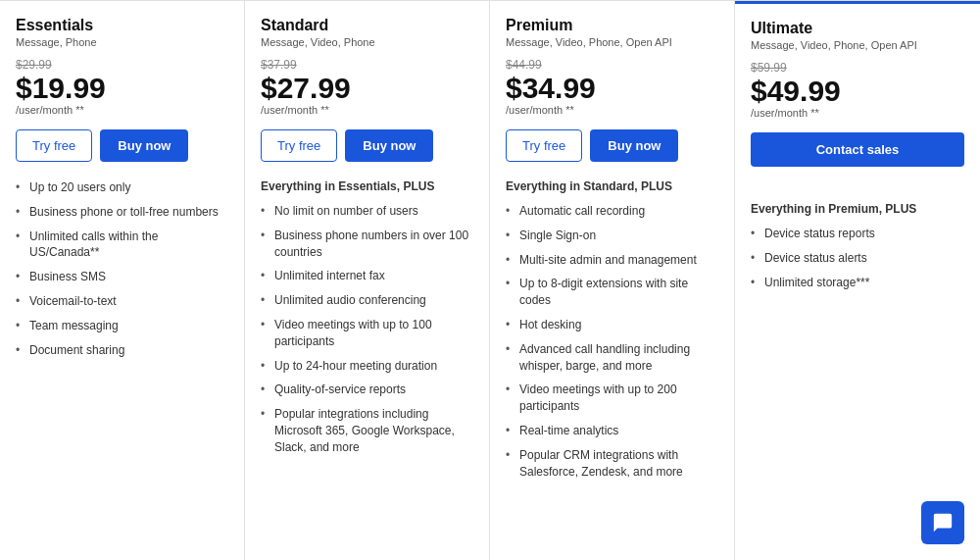  What do you see at coordinates (122, 188) in the screenshot?
I see `feature-item: Up to 20 users only` at bounding box center [122, 188].